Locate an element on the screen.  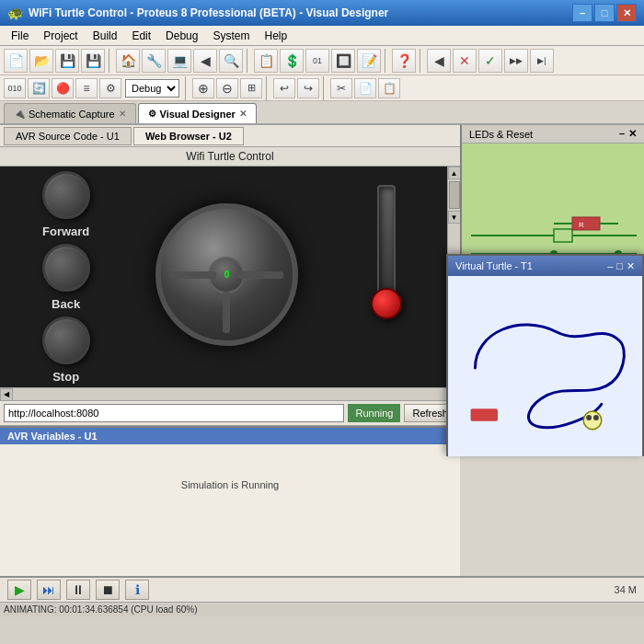
scroll-up-arrow: ▲ is located at coordinates (454, 173).